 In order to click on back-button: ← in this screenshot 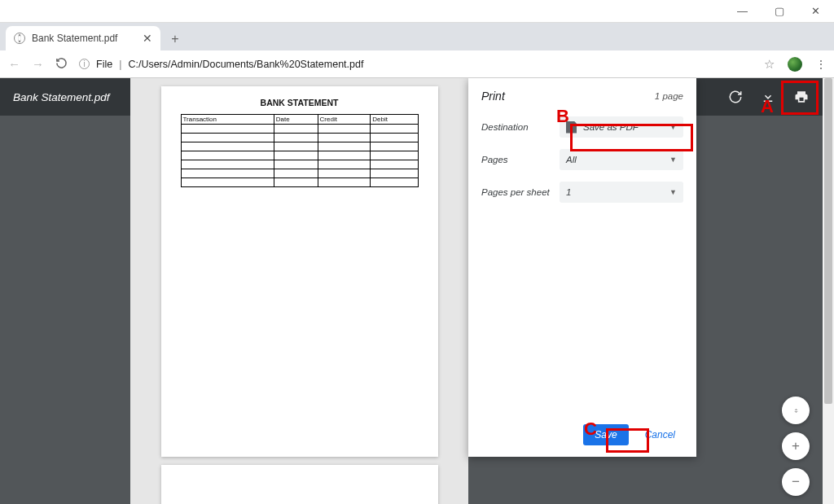, I will do `click(15, 64)`.